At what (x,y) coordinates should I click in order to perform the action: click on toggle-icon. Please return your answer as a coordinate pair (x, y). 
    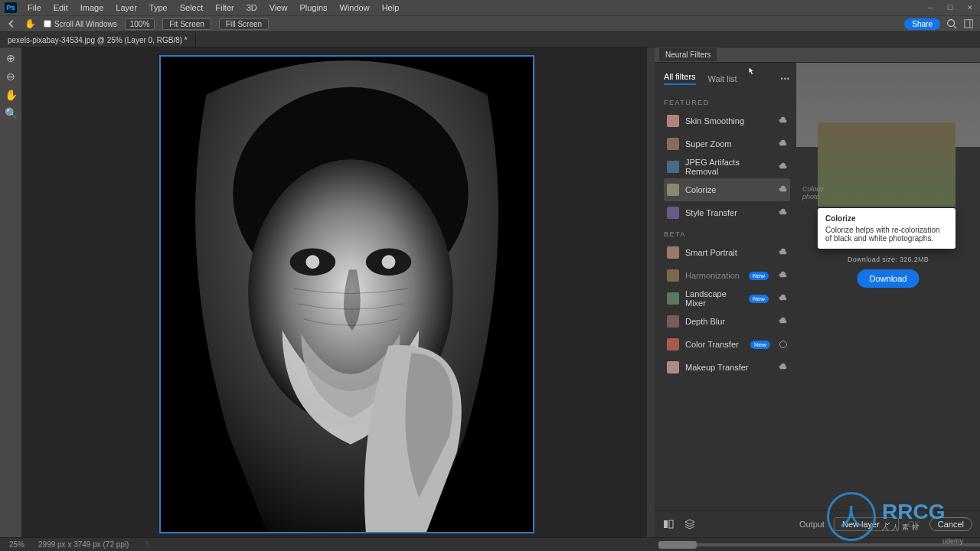
    Looking at the image, I should click on (783, 344).